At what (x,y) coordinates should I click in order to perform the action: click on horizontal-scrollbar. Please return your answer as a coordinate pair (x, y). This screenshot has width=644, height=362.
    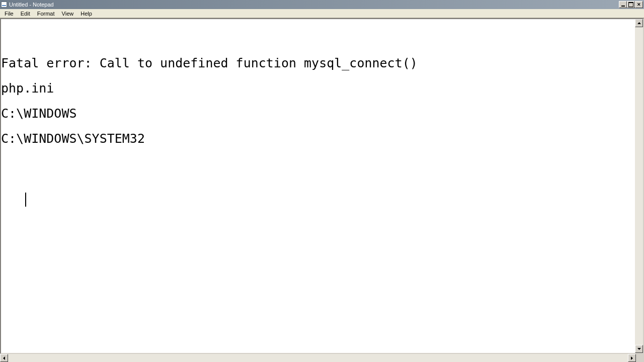
    Looking at the image, I should click on (318, 358).